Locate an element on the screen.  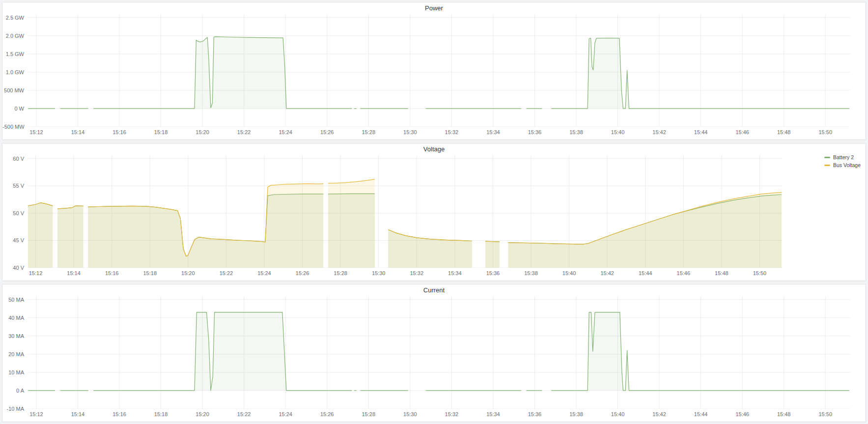
y-tick-label: -10 MA is located at coordinates (13, 409).